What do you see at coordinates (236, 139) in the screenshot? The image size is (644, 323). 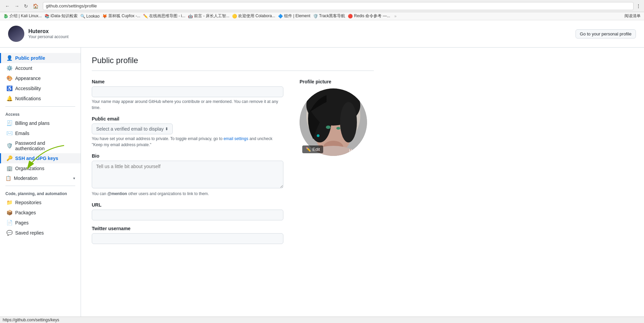 I see `email-settings-link: email settings` at bounding box center [236, 139].